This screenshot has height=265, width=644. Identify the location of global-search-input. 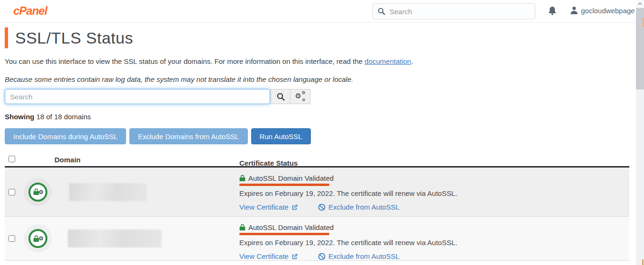
(456, 11).